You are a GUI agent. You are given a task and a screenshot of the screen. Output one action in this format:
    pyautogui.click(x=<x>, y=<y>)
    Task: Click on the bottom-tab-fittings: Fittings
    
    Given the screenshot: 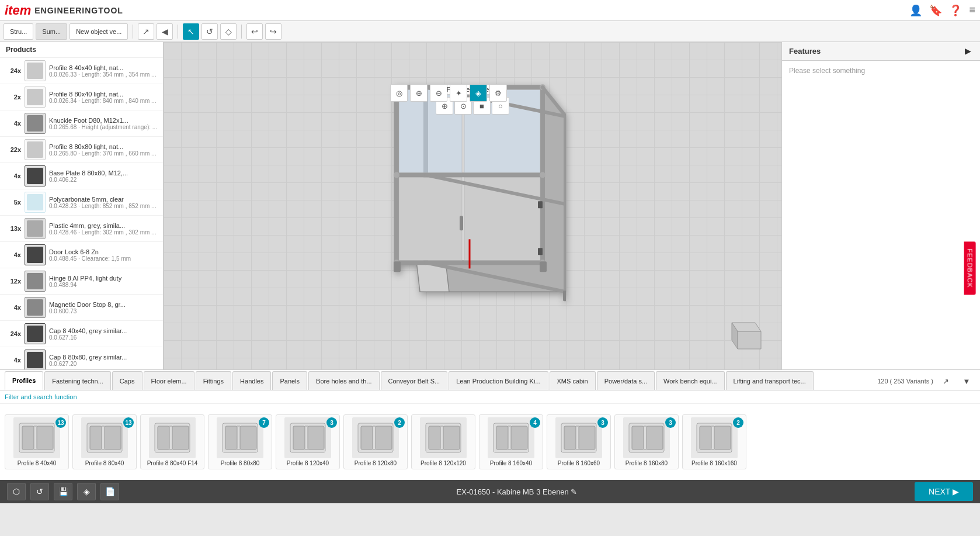 What is the action you would take?
    pyautogui.click(x=214, y=381)
    